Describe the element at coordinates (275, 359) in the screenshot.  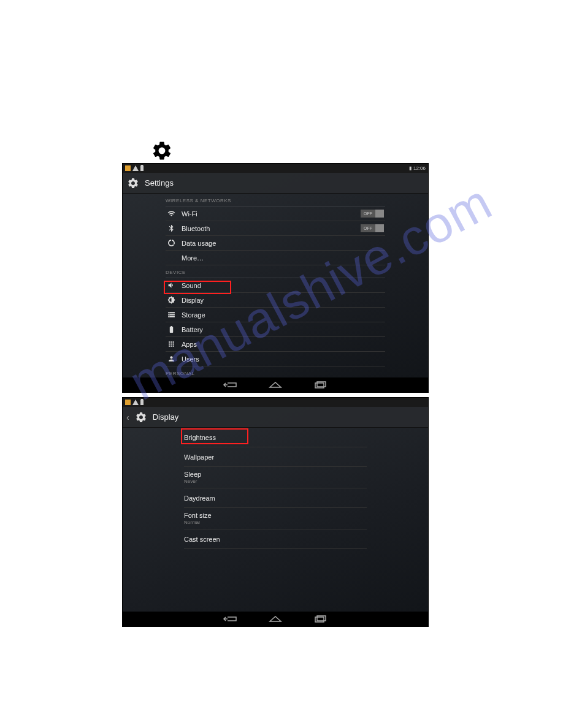
I see `item-users: Users` at that location.